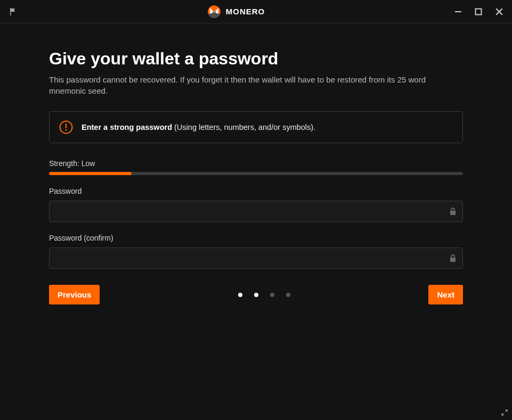 The height and width of the screenshot is (420, 512). Describe the element at coordinates (256, 163) in the screenshot. I see `strength-label: Strength: Low` at that location.